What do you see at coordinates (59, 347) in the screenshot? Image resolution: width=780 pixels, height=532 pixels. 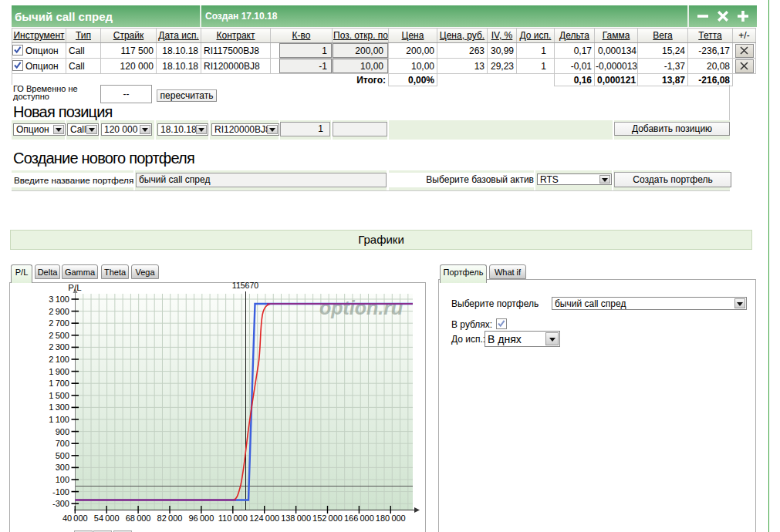 I see `svg-text: 2 300` at bounding box center [59, 347].